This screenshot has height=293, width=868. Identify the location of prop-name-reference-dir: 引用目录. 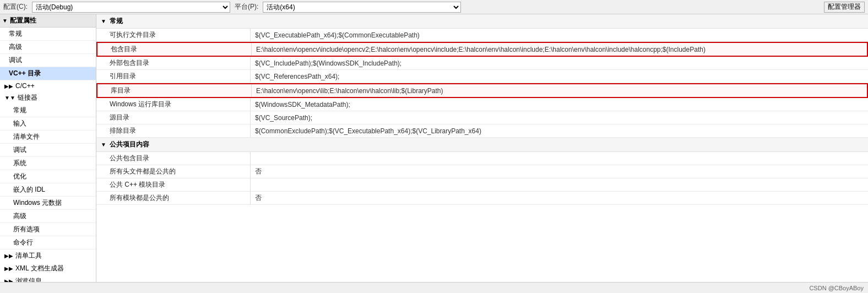
(173, 76).